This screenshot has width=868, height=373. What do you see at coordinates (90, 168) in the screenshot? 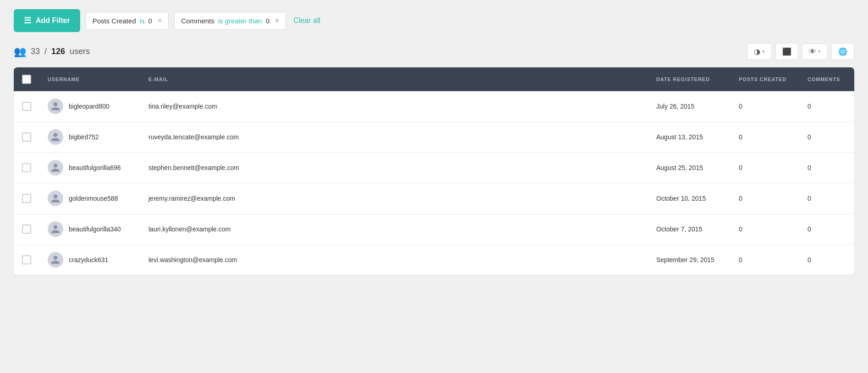
I see `row-username-cell: beautifulgorilla696` at bounding box center [90, 168].